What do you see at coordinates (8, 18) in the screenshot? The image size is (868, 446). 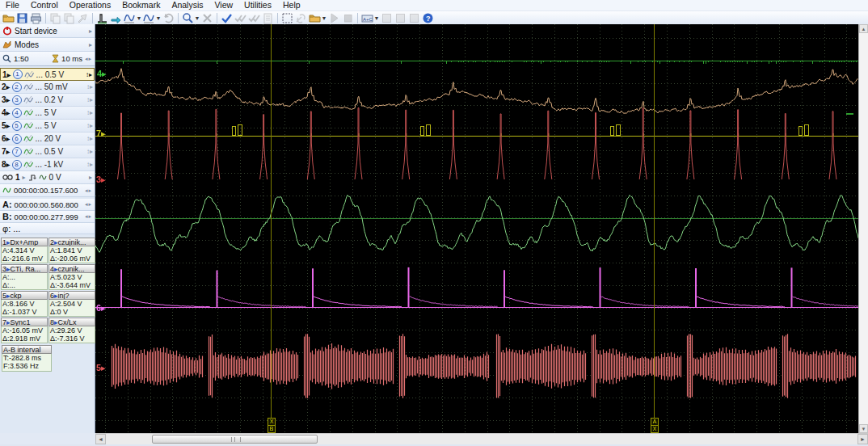 I see `open-file-button` at bounding box center [8, 18].